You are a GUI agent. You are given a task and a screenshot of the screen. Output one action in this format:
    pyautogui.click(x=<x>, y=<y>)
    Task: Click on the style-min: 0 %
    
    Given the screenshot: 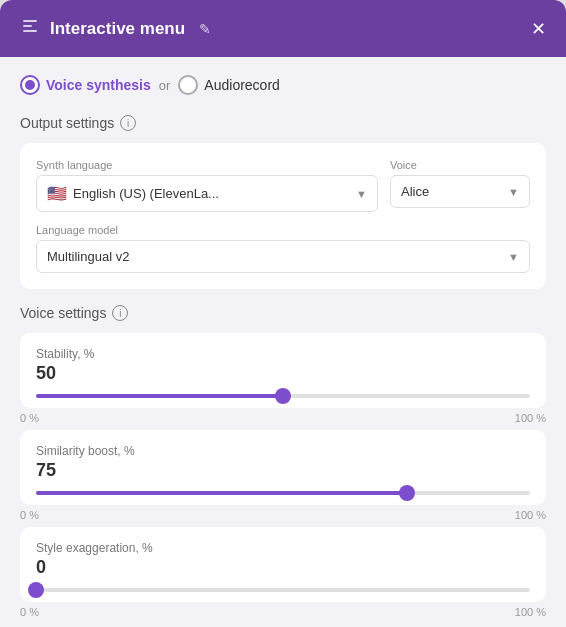 What is the action you would take?
    pyautogui.click(x=30, y=612)
    